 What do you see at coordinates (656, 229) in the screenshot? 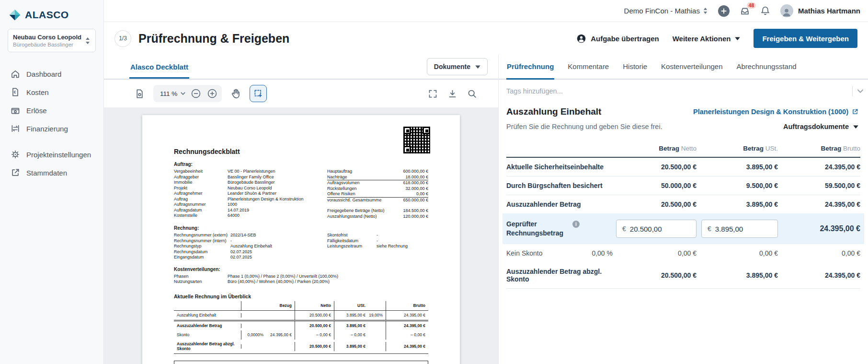
I see `checked-netto-field: €` at bounding box center [656, 229].